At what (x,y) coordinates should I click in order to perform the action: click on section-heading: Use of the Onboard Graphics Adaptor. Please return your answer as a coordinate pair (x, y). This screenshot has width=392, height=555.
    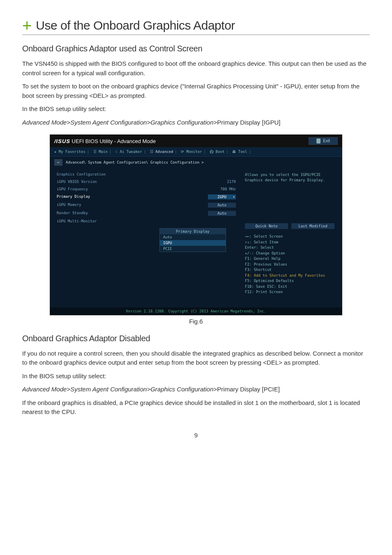
    Looking at the image, I should click on (135, 25).